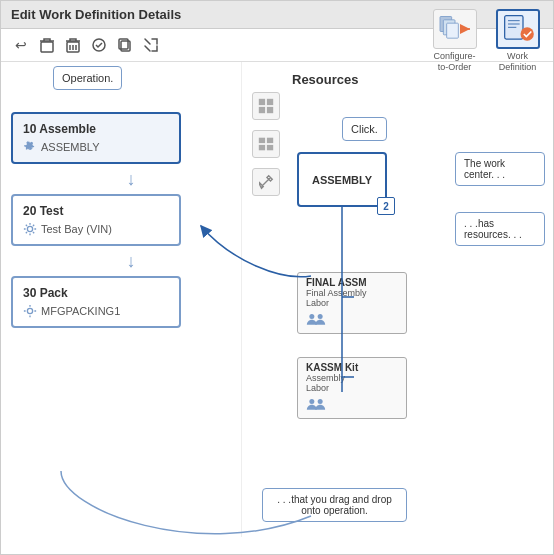 The width and height of the screenshot is (554, 555). Describe the element at coordinates (500, 169) in the screenshot. I see `workcenter-callout: The work center. . .` at that location.